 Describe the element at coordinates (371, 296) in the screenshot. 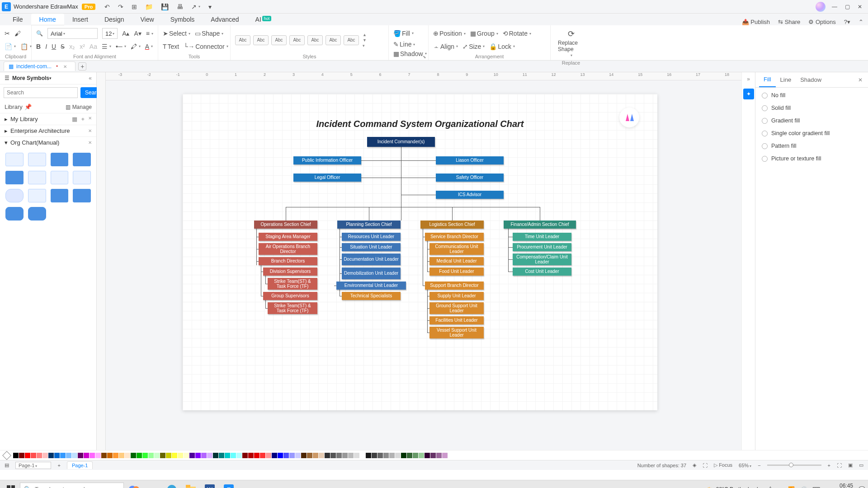

I see `org-node: Technical Specialists` at that location.